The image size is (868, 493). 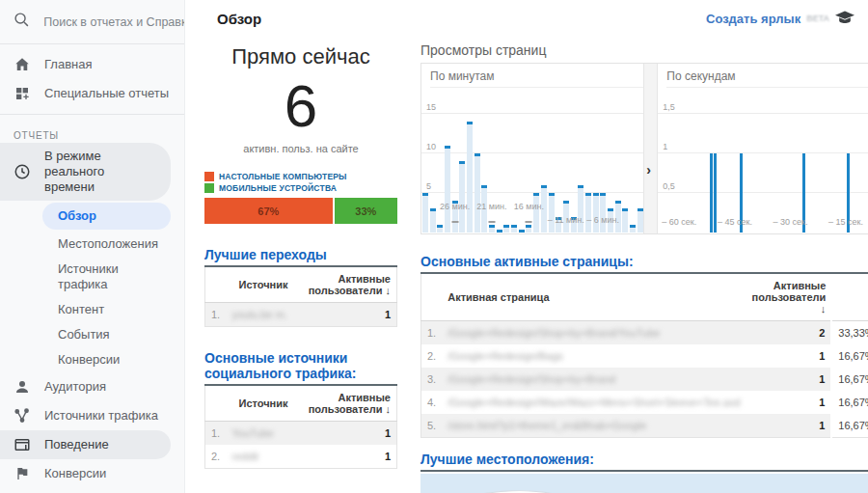 What do you see at coordinates (93, 310) in the screenshot?
I see `sidebar-item-content: Контент` at bounding box center [93, 310].